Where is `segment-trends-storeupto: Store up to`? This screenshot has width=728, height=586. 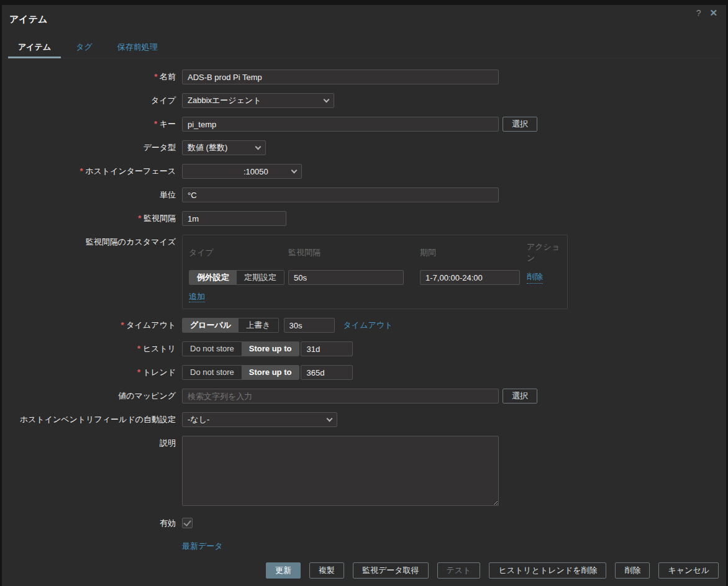
segment-trends-storeupto: Store up to is located at coordinates (271, 372).